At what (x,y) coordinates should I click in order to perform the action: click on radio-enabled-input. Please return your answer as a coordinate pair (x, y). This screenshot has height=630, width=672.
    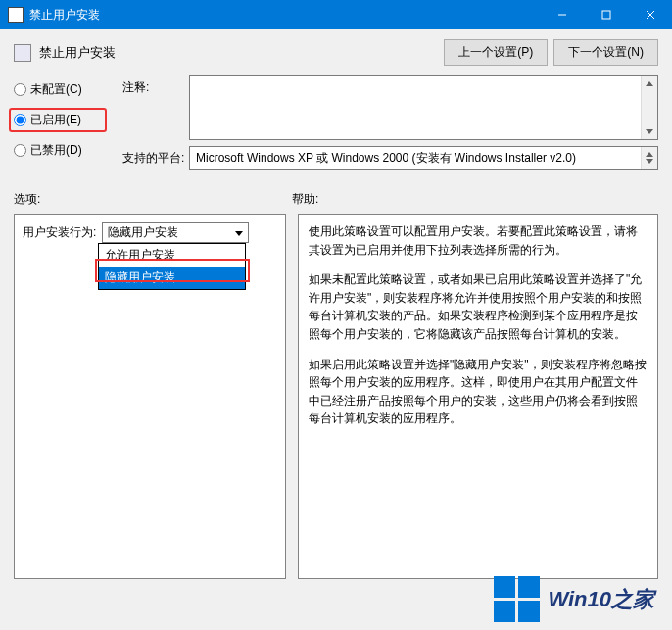
    Looking at the image, I should click on (20, 120).